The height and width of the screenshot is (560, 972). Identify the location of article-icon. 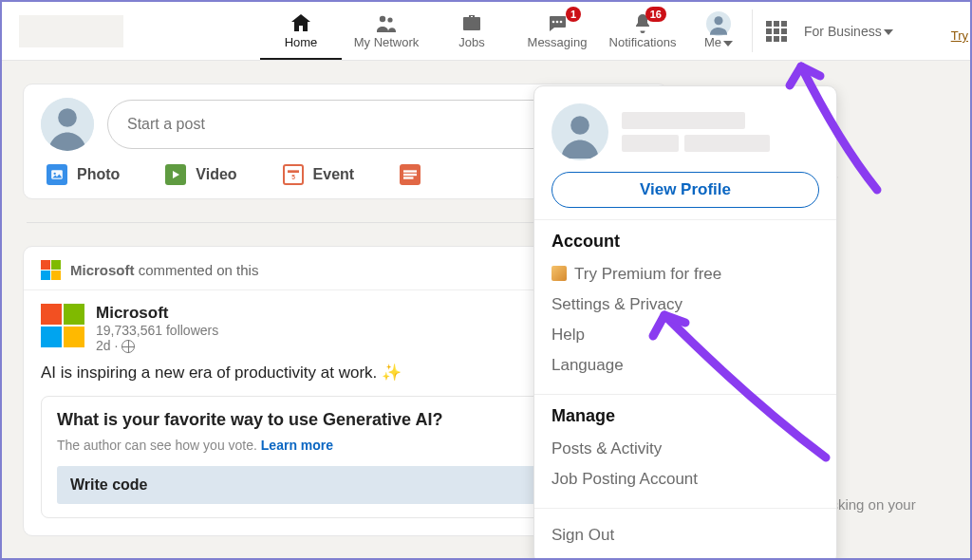
(410, 175).